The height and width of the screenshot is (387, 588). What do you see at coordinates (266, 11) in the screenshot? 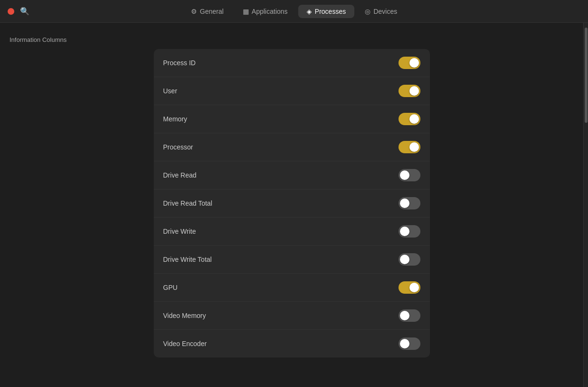
I see `tab-applications: ▦Applications` at bounding box center [266, 11].